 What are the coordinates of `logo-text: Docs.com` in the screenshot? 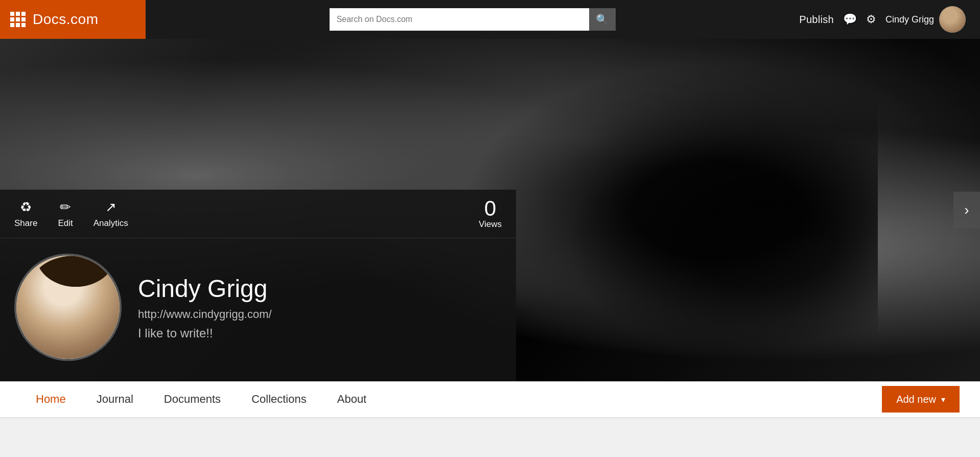 It's located at (65, 19).